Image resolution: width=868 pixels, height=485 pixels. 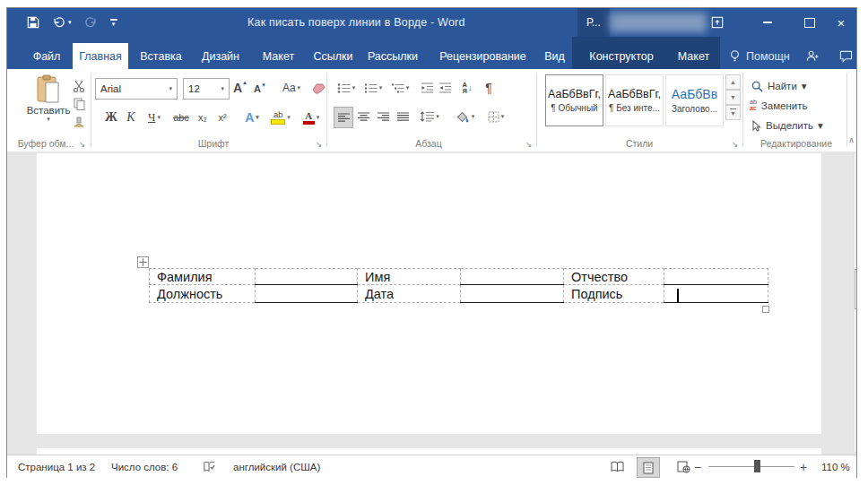 I want to click on qat-customize-button: ▾, so click(x=114, y=22).